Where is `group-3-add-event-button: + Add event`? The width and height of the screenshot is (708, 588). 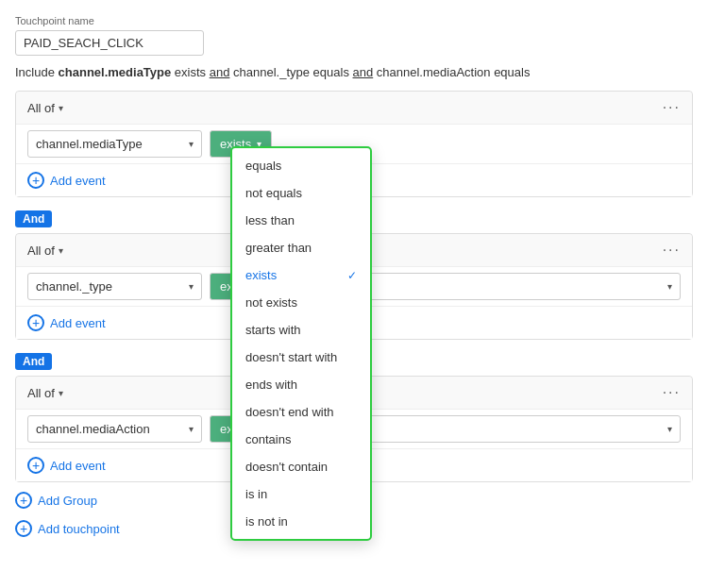 group-3-add-event-button: + Add event is located at coordinates (66, 465).